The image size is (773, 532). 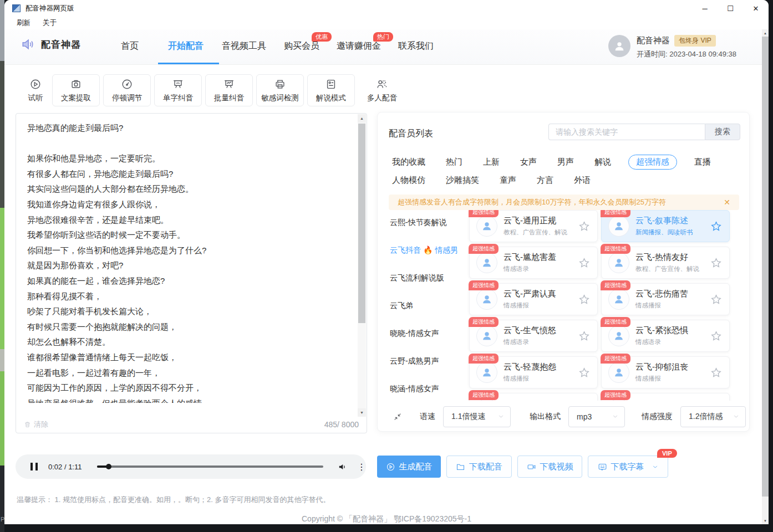 What do you see at coordinates (415, 334) in the screenshot?
I see `voice-group-item: 晓晓-情感女声` at bounding box center [415, 334].